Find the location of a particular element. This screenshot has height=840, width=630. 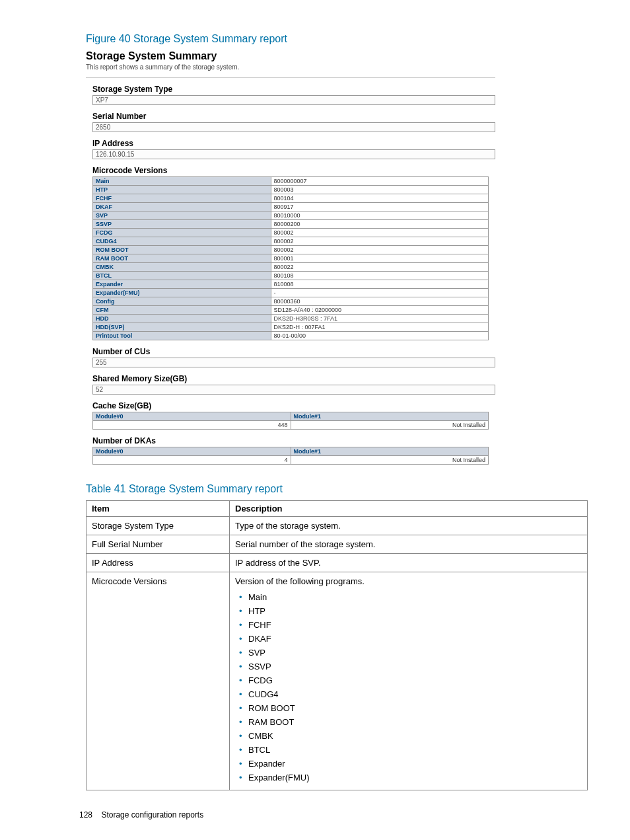

ip-address-value: 126.10.90.15 is located at coordinates (294, 155).